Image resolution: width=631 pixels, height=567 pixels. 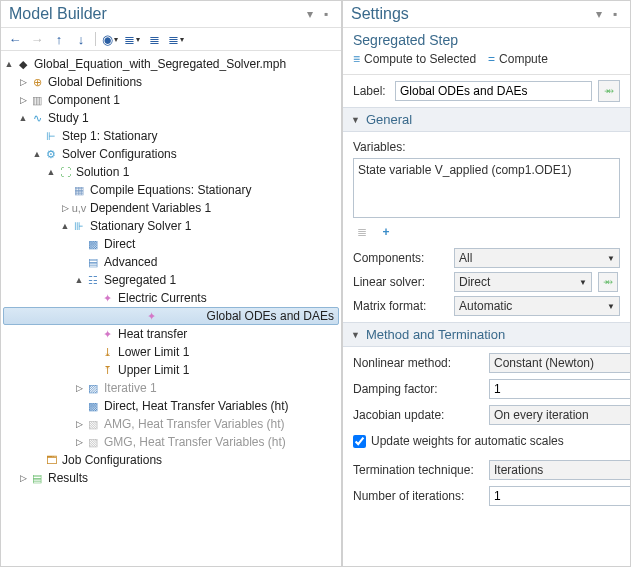 What do you see at coordinates (560, 389) in the screenshot?
I see `damping-factor-input` at bounding box center [560, 389].